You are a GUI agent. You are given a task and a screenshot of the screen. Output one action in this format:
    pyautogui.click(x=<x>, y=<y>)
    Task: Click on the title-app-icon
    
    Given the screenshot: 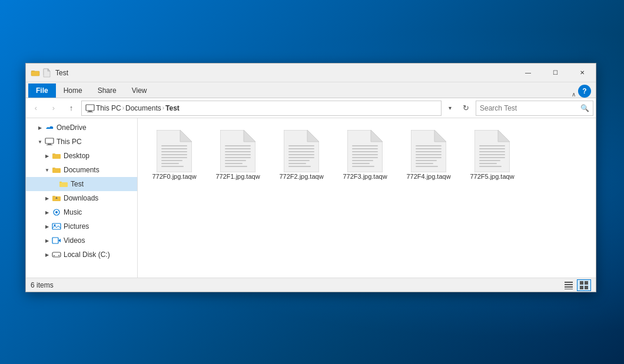 What is the action you would take?
    pyautogui.click(x=47, y=73)
    